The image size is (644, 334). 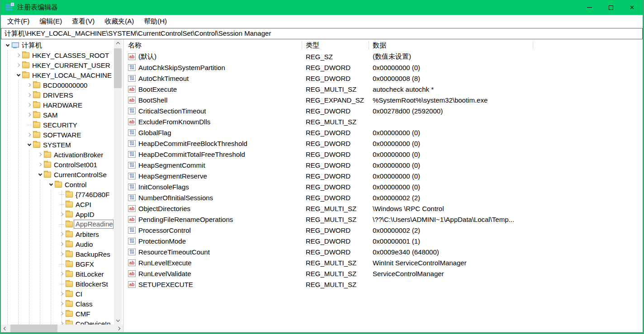 I want to click on tree-item-hardware: HARDWARE, so click(x=57, y=105).